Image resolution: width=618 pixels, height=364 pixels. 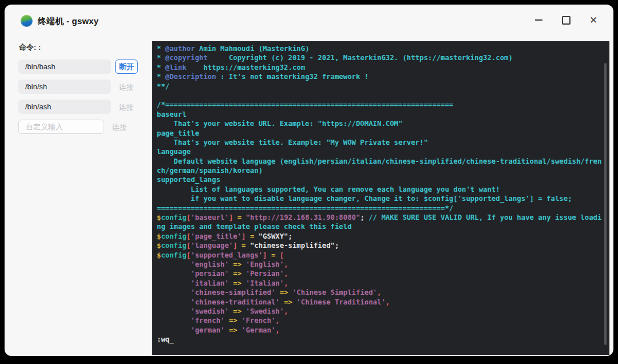 What do you see at coordinates (566, 21) in the screenshot?
I see `maximize-icon` at bounding box center [566, 21].